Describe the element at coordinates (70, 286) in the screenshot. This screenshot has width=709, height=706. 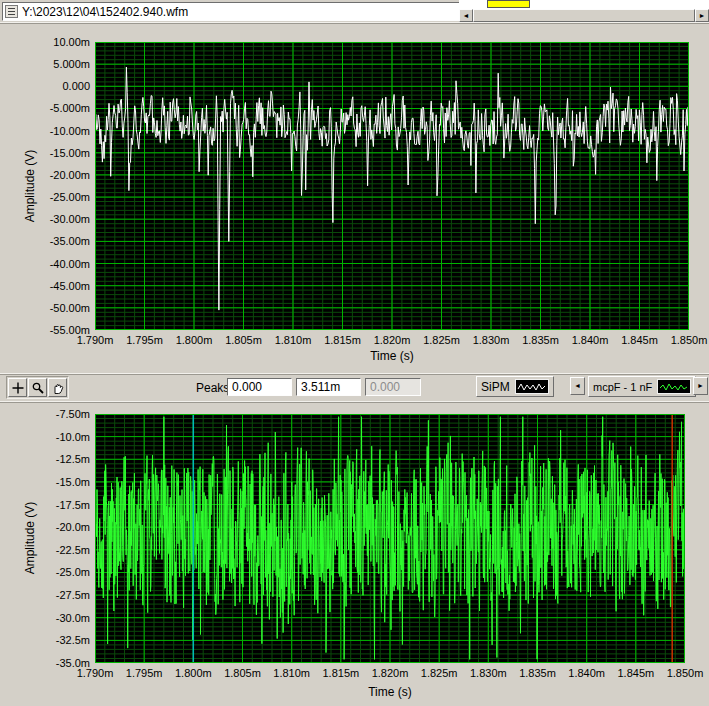
I see `y-tick-label: -45.00m` at that location.